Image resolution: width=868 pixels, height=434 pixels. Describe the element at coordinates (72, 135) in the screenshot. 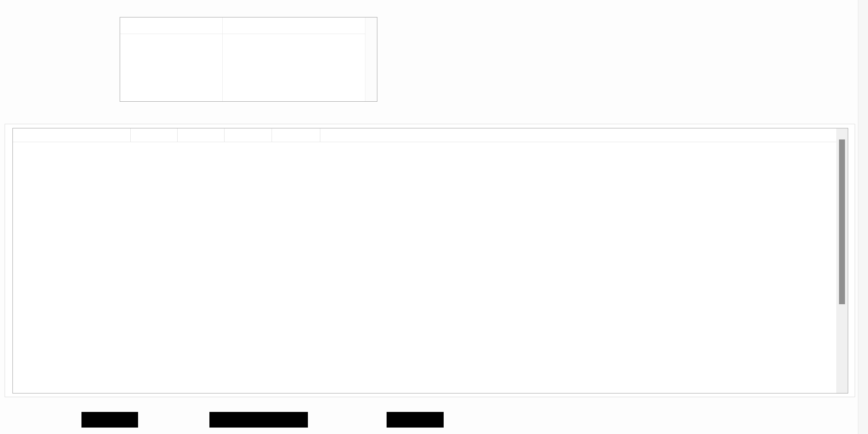

I see `stats-column-header-item` at that location.